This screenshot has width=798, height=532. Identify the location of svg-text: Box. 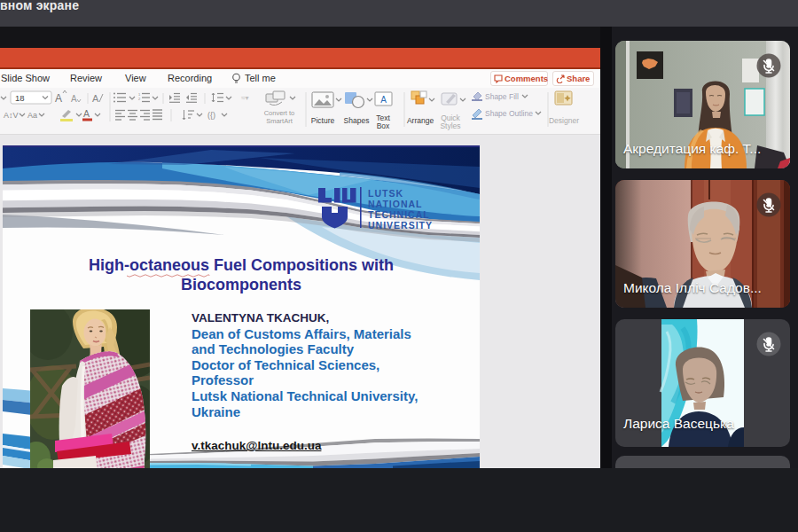
(383, 126).